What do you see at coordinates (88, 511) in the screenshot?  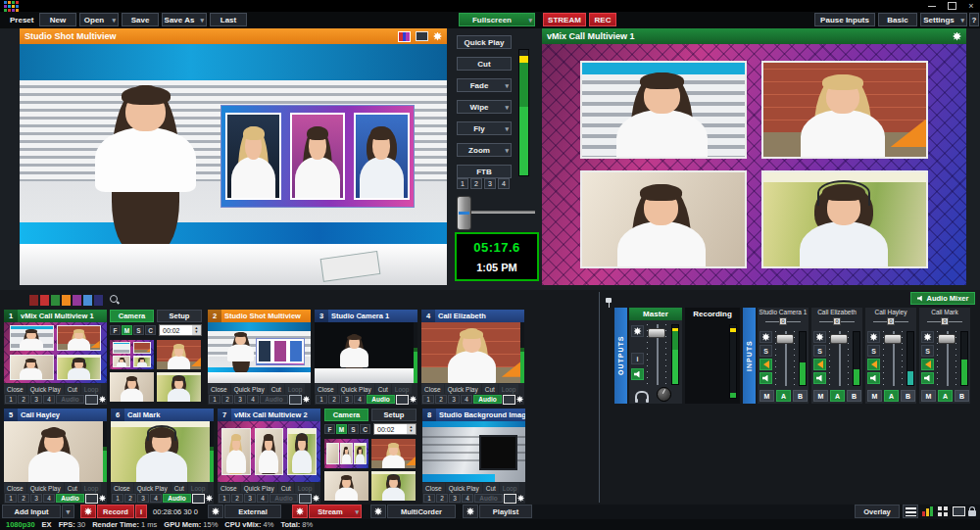 I see `record-settings-gear-icon` at bounding box center [88, 511].